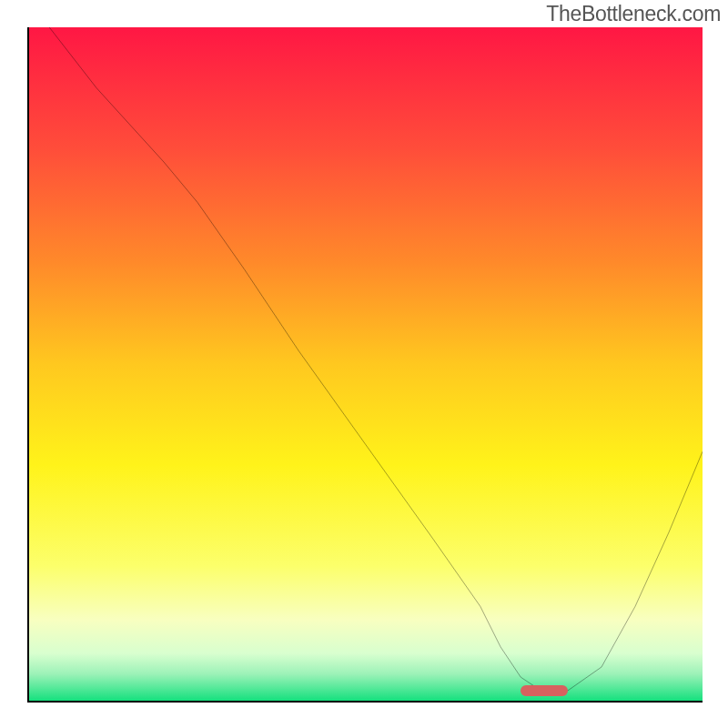  I want to click on watermark-text: TheBottleneck.com, so click(633, 15).